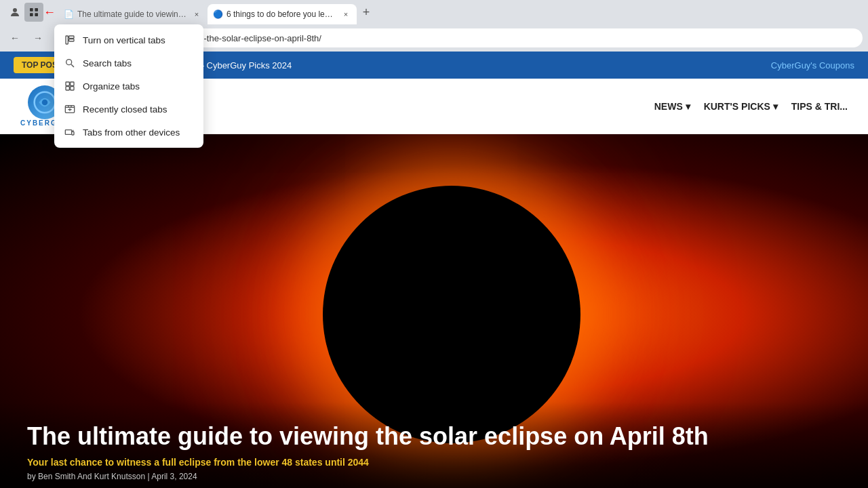 The height and width of the screenshot is (488, 868). What do you see at coordinates (70, 132) in the screenshot?
I see `other-devices-icon` at bounding box center [70, 132].